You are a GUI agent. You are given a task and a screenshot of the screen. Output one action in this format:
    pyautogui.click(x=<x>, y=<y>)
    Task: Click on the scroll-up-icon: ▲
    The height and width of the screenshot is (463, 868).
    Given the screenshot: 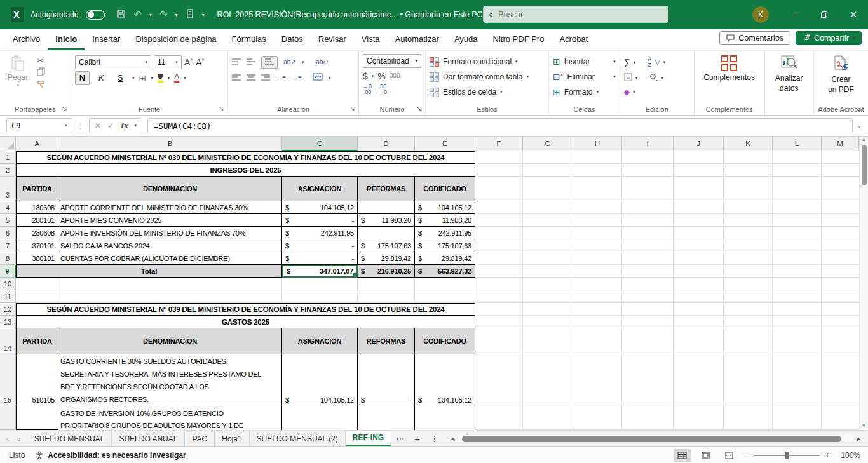 What is the action you would take?
    pyautogui.click(x=864, y=140)
    